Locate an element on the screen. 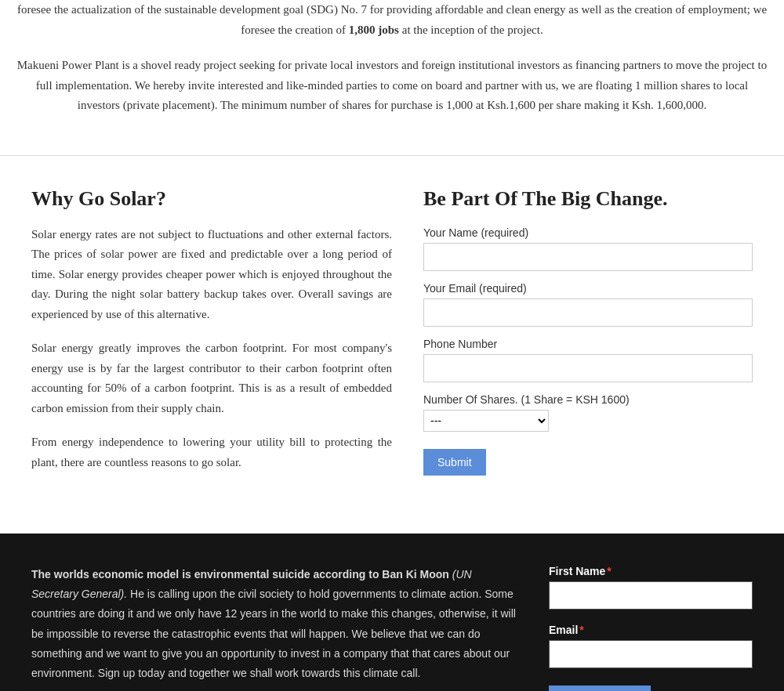 This screenshot has height=691, width=784. name-label: Your Name (required) is located at coordinates (588, 233).